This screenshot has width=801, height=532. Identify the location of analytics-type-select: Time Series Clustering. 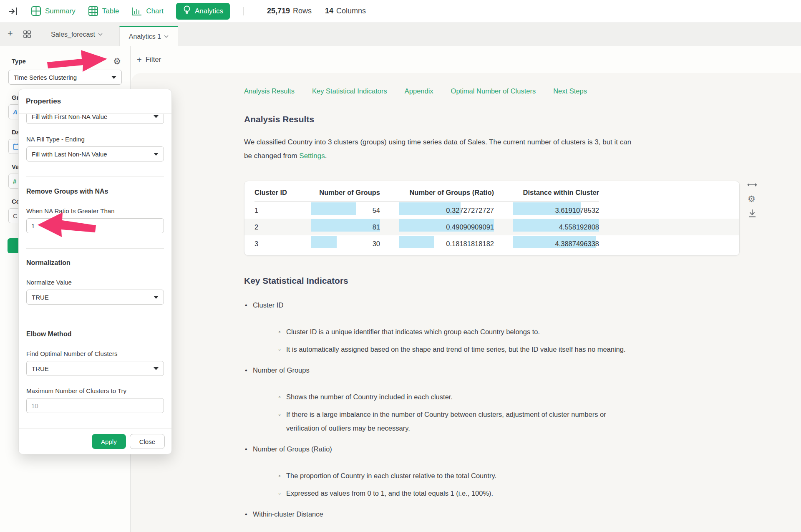
(65, 77).